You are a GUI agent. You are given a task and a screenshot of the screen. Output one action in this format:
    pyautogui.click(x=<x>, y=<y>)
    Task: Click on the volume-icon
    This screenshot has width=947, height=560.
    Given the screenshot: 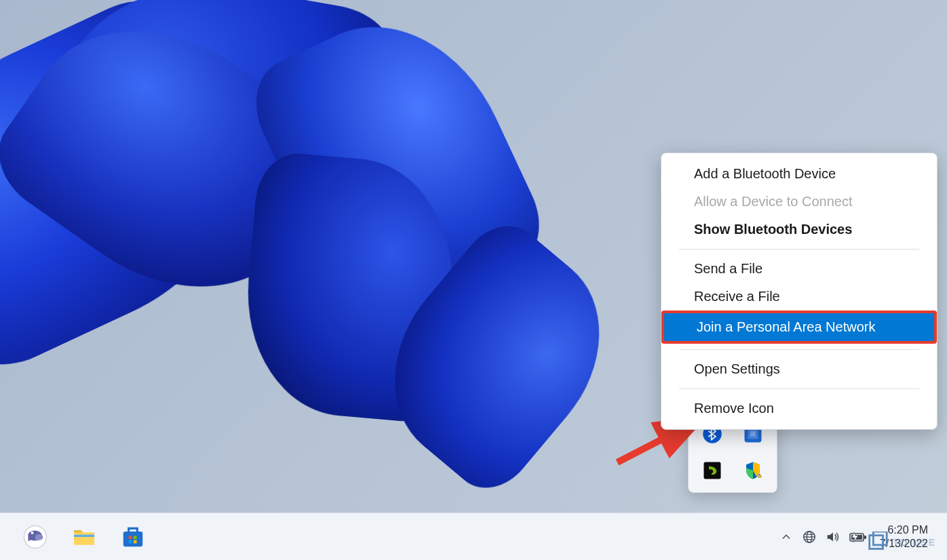 What is the action you would take?
    pyautogui.click(x=832, y=537)
    